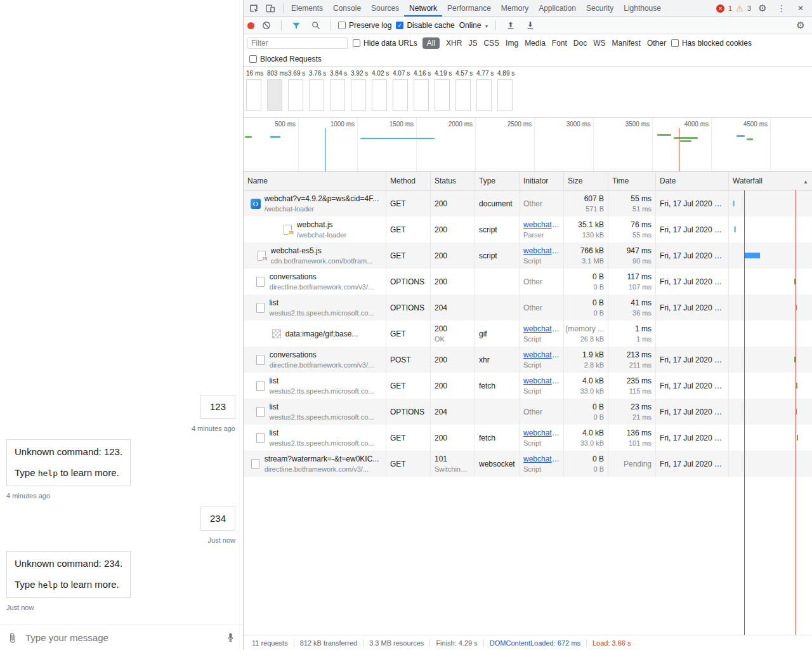 This screenshot has height=650, width=812. Describe the element at coordinates (315, 411) in the screenshot. I see `request-name-cell: listwestus2.tts.speech.microsoft.co...` at that location.